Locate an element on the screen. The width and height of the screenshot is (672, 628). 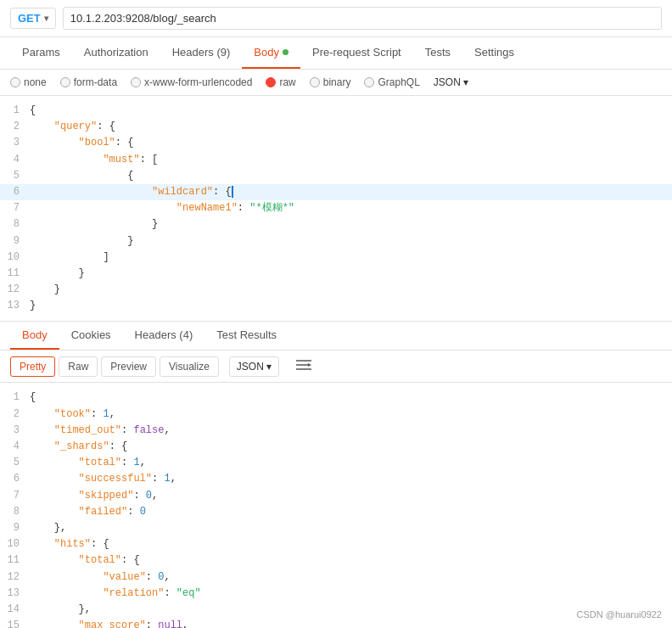
method-select: GET ▾ is located at coordinates (33, 19).